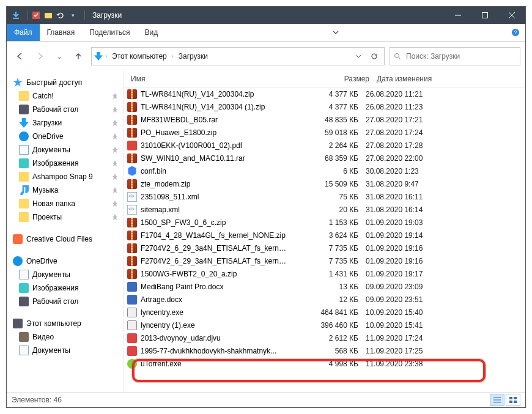 Image resolution: width=532 pixels, height=414 pixels. What do you see at coordinates (238, 56) in the screenshot?
I see `breadcrumb: › Этот компьютер › Загрузки` at bounding box center [238, 56].